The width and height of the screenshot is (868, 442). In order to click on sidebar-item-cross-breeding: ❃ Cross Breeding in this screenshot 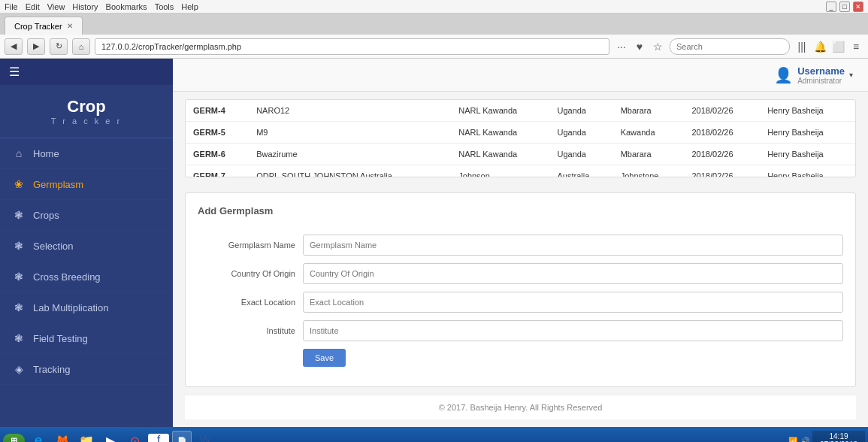, I will do `click(86, 277)`.